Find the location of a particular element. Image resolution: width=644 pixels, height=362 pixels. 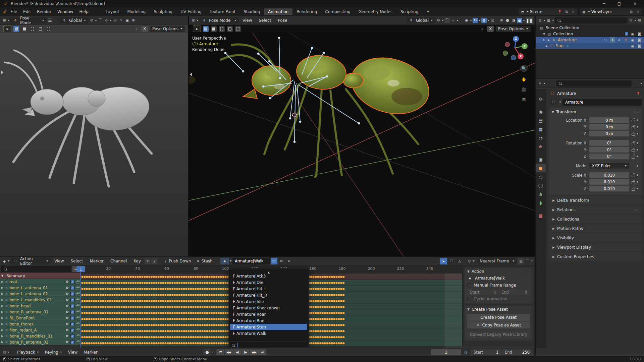

sidebar-action-name: Armature|Walk is located at coordinates (490, 278).